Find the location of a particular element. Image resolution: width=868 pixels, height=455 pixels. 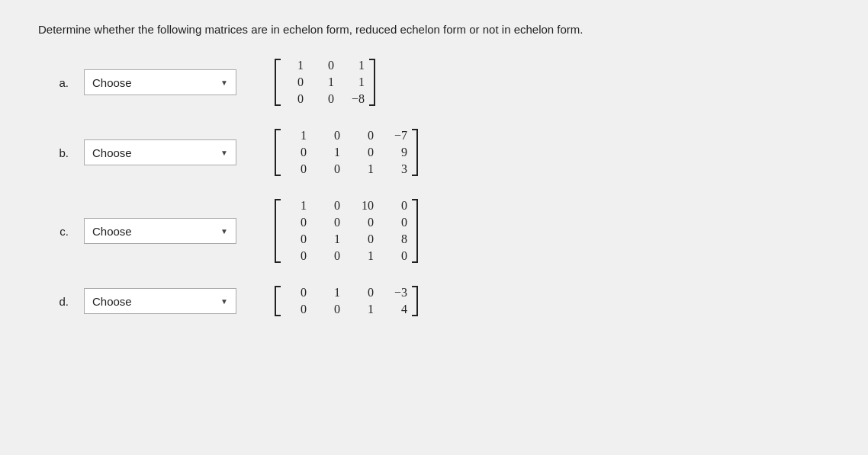

matrix-c: 10100000001080010 is located at coordinates (346, 231).